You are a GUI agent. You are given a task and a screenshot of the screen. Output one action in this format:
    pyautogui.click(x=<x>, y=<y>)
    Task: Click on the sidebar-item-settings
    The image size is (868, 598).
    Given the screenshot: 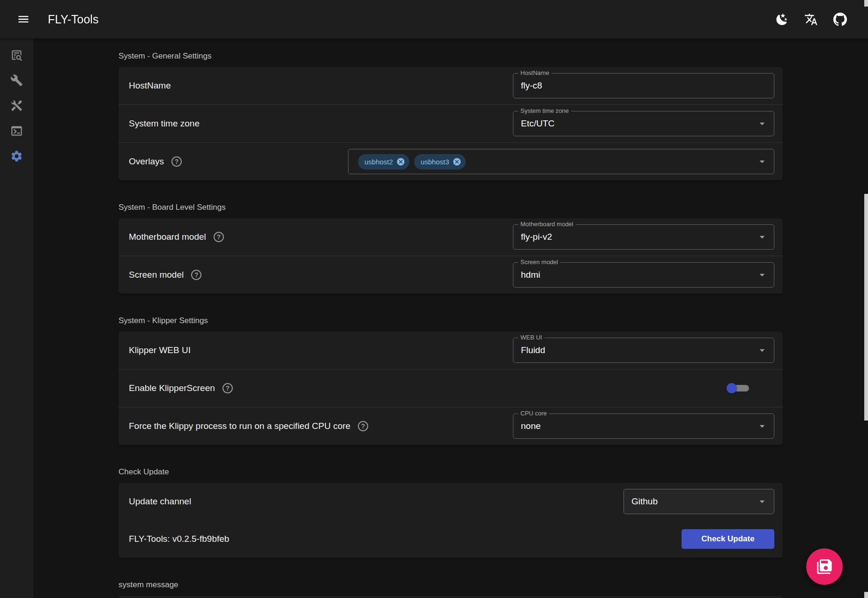 What is the action you would take?
    pyautogui.click(x=17, y=156)
    